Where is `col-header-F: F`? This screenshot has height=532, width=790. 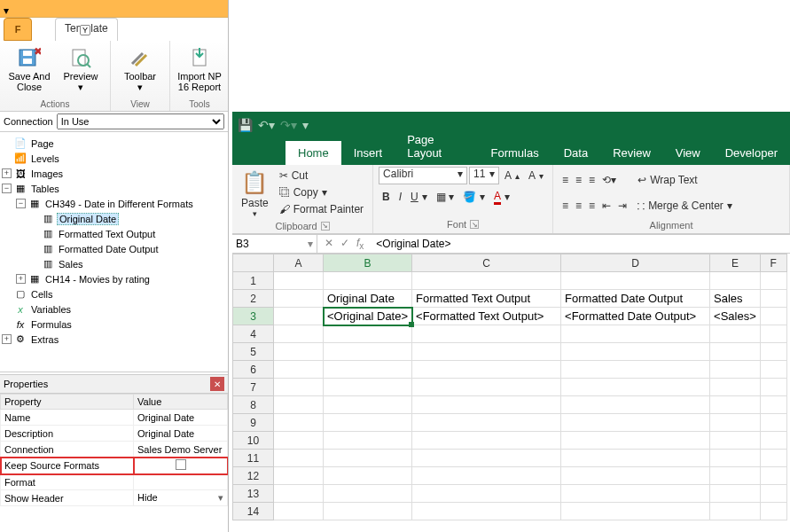 col-header-F: F is located at coordinates (773, 263).